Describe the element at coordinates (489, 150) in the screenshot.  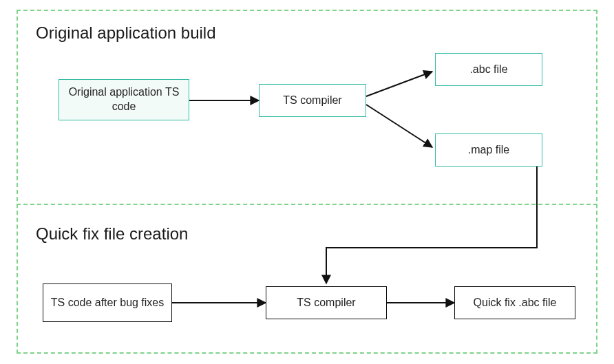
I see `node-map-file: .map file` at that location.